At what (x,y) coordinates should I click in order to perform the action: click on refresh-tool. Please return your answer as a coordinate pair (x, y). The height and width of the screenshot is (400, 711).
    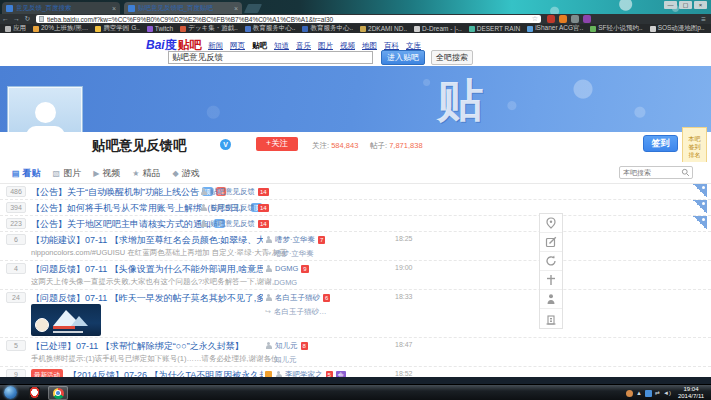
    Looking at the image, I should click on (551, 262).